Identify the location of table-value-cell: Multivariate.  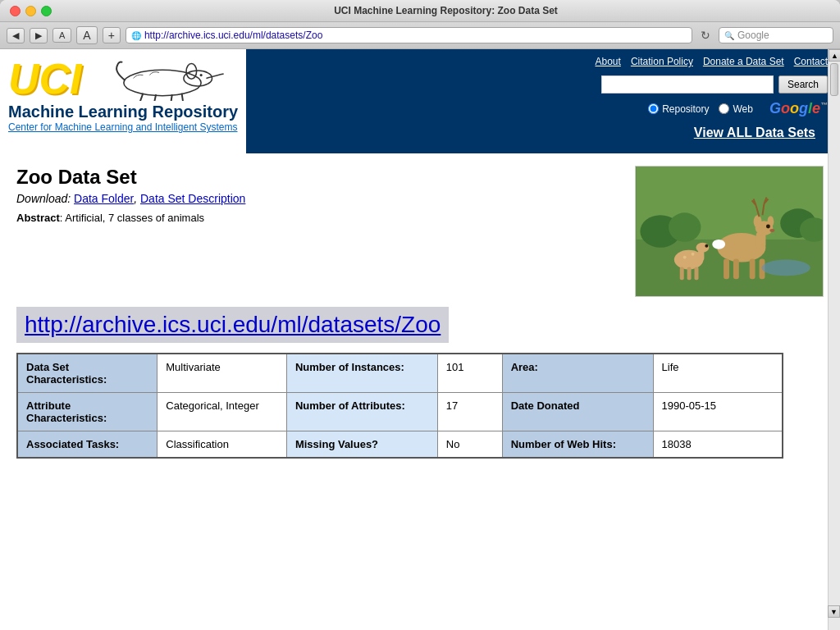
(222, 373).